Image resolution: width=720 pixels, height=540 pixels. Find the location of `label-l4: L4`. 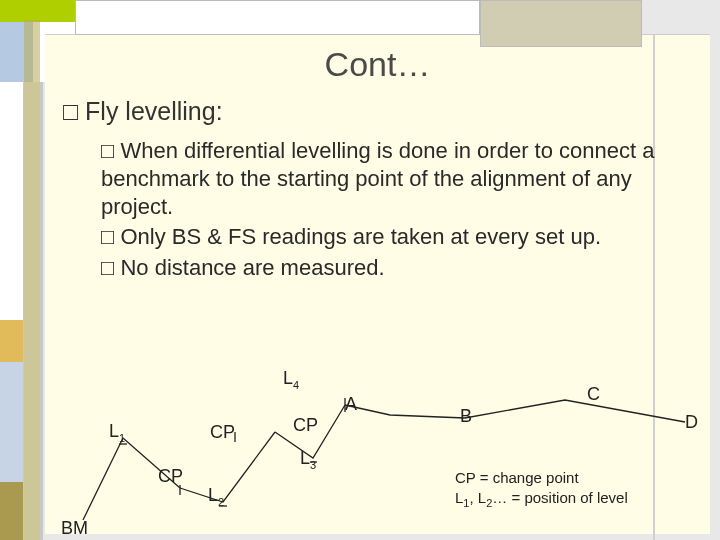

label-l4: L4 is located at coordinates (291, 380).